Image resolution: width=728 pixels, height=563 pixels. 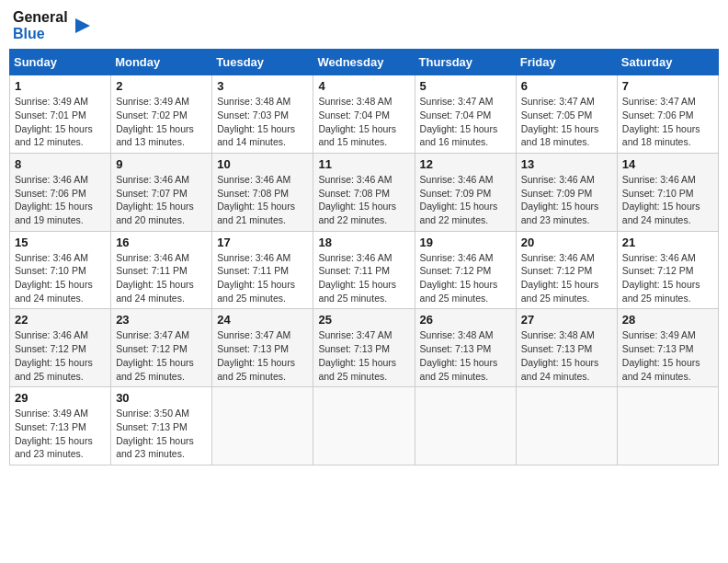 I want to click on calendar-cell: 8 Sunrise: 3:46 AM Sunset: 7:06 PM Dayli…, so click(x=61, y=191).